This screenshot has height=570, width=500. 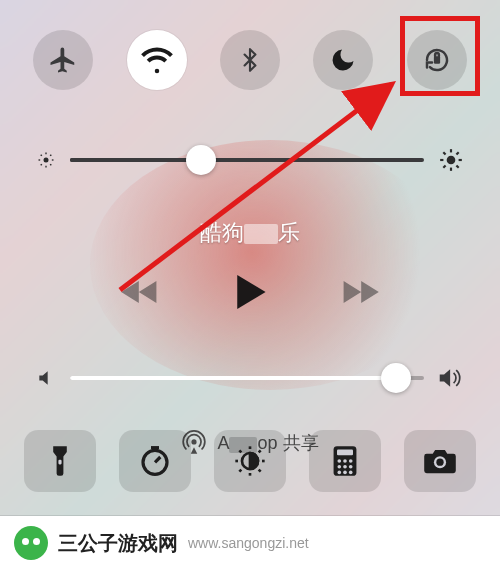 I want to click on volume-mute-icon, so click(x=46, y=378).